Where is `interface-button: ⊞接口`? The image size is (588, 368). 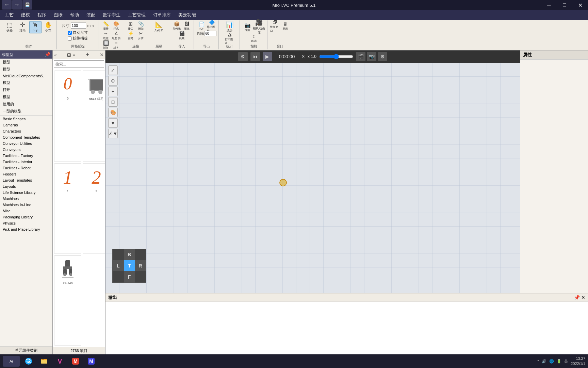 interface-button: ⊞接口 is located at coordinates (131, 26).